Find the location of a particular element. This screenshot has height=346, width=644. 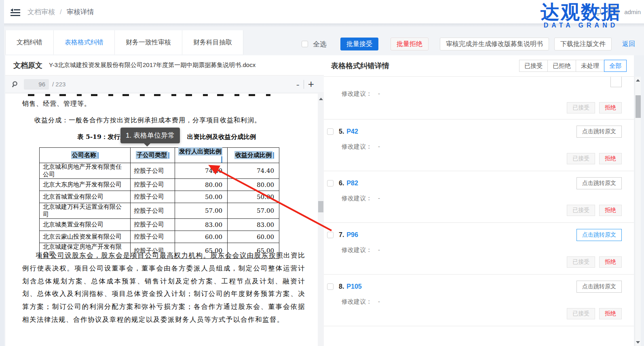

panel-scrollbar is located at coordinates (638, 212).